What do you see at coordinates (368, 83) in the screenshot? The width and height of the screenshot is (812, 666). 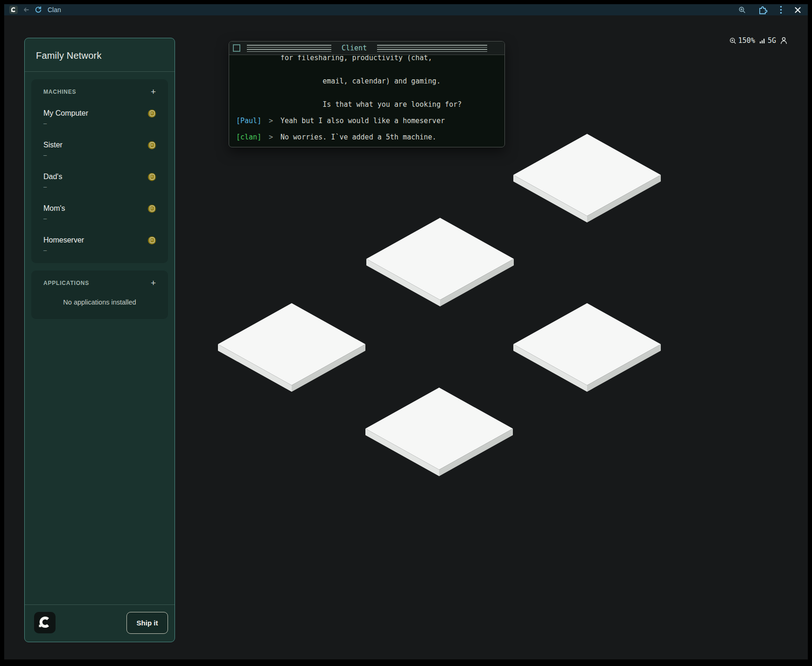 I see `chat-message: for filesharing, productivity (chat, ema…` at bounding box center [368, 83].